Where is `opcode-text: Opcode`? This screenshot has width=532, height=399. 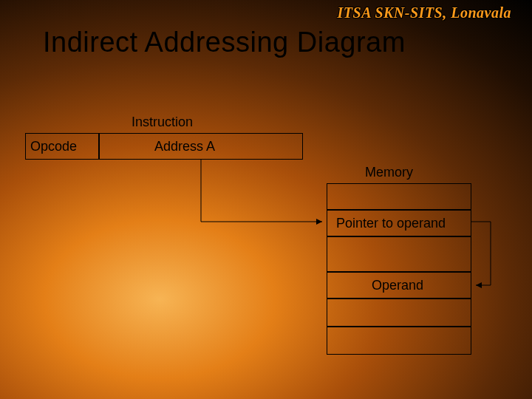
opcode-text: Opcode is located at coordinates (53, 146).